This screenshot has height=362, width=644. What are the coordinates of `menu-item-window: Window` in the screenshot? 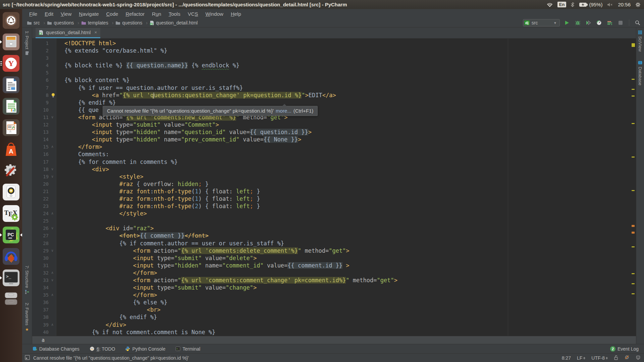 It's located at (215, 14).